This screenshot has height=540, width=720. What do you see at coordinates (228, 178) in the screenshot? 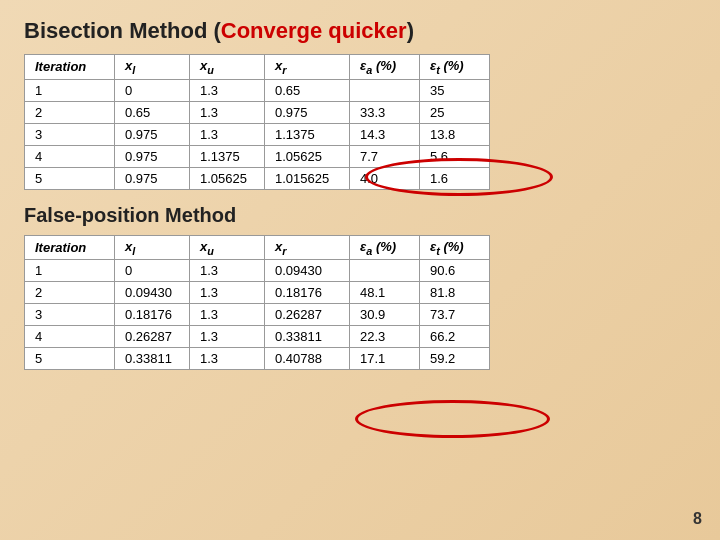
I see `table1-cell-5-2: 1.05625` at bounding box center [228, 178].